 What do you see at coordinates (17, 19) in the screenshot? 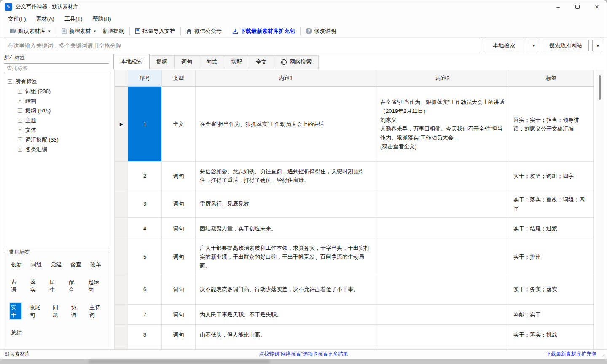
I see `menu-file: 文件(F)` at bounding box center [17, 19].